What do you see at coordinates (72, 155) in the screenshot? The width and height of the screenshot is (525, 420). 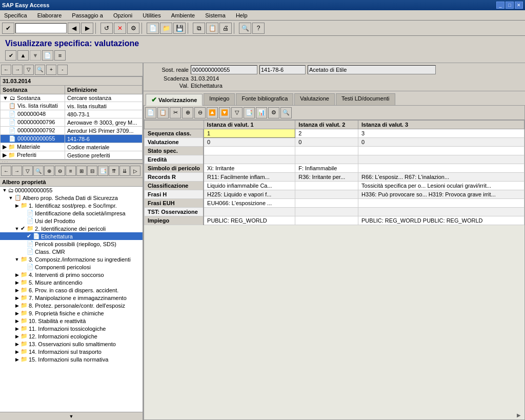 I see `tree-row: ▶ 📁 Preferiti Gestione preferiti` at bounding box center [72, 155].